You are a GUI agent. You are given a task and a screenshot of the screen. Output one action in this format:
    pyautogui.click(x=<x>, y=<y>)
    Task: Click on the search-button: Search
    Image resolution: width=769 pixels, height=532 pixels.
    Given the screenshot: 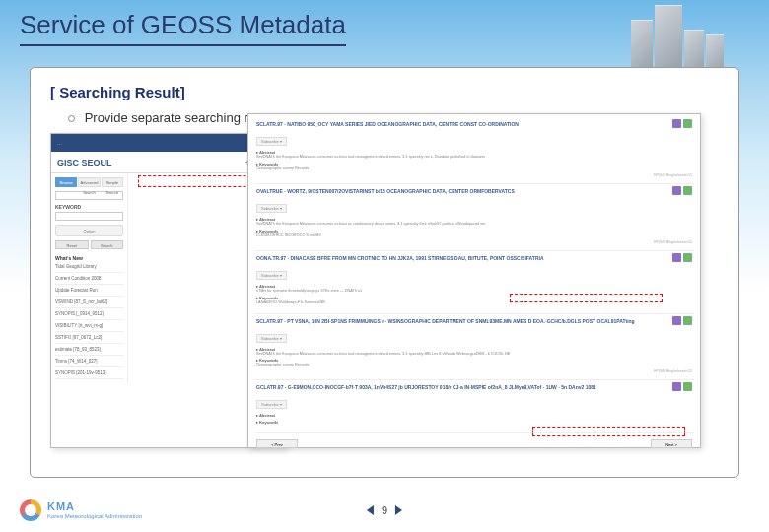 What is the action you would take?
    pyautogui.click(x=107, y=244)
    